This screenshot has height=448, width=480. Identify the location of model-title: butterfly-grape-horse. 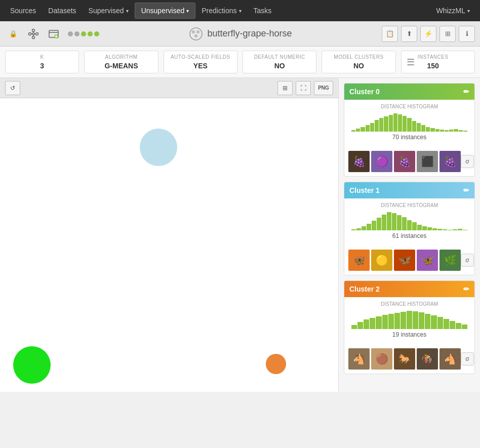
(241, 34).